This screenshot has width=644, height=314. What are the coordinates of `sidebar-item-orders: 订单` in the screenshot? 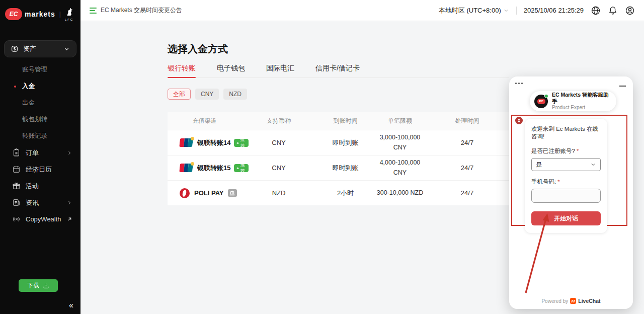 It's located at (40, 153).